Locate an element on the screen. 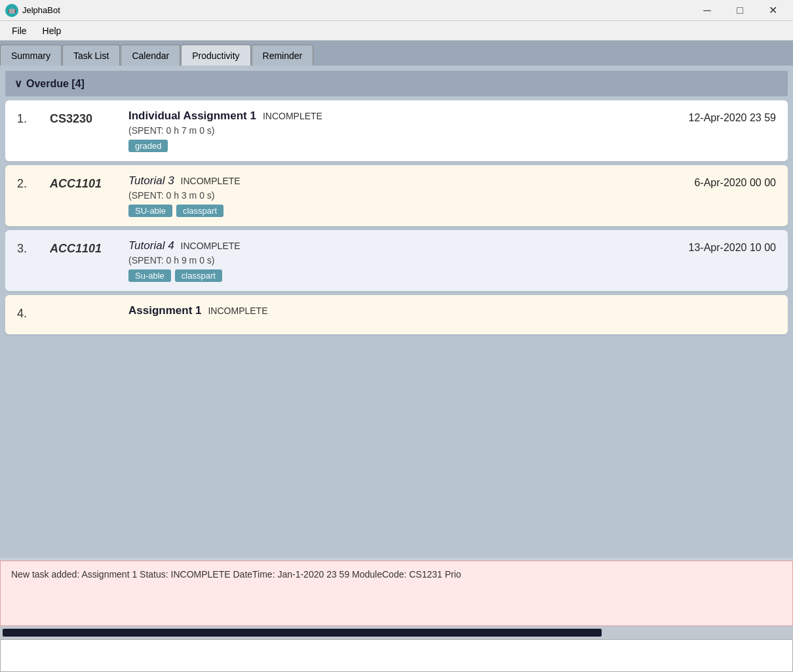 The width and height of the screenshot is (793, 672). notification-text: New task added: Assignment 1 Status: INC… is located at coordinates (236, 574).